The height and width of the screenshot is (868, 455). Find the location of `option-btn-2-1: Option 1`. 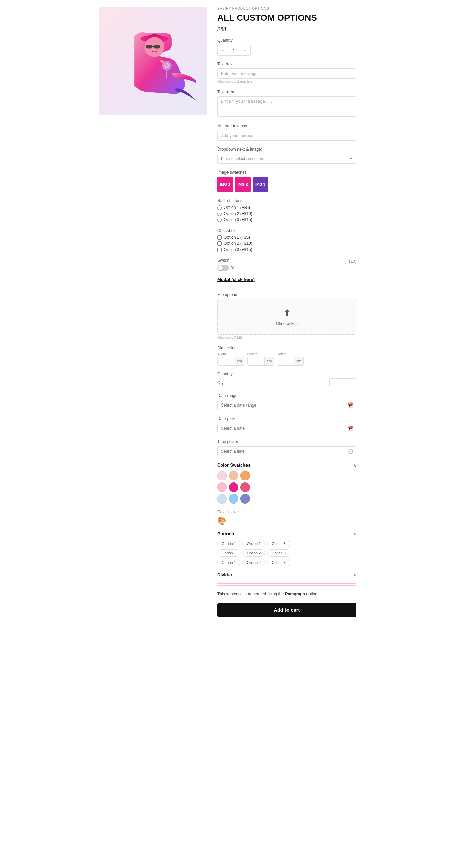

option-btn-2-1: Option 1 is located at coordinates (229, 553).